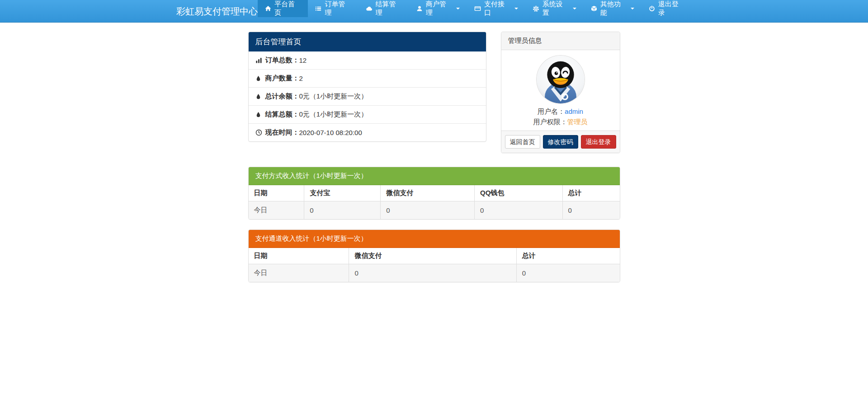 Image resolution: width=868 pixels, height=416 pixels. I want to click on dashboard-panel: 后台管理首页 订单总数：12 商户数量：2, so click(367, 87).